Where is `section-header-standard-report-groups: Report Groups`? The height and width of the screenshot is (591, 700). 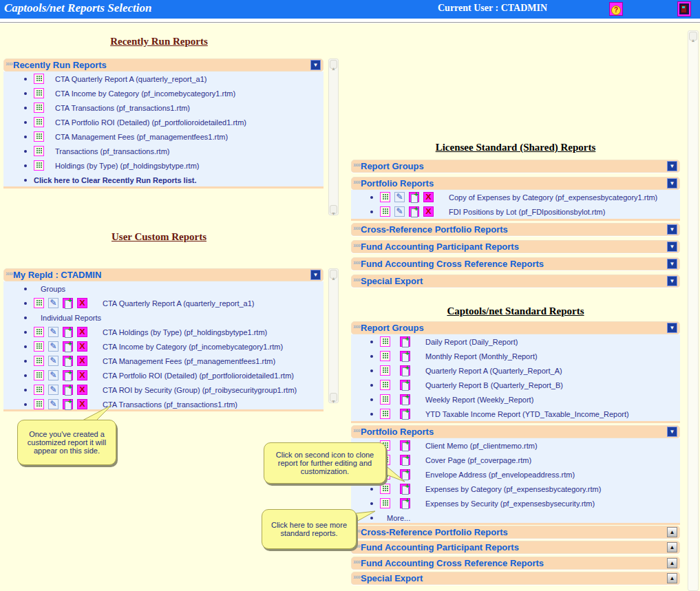 section-header-standard-report-groups: Report Groups is located at coordinates (516, 327).